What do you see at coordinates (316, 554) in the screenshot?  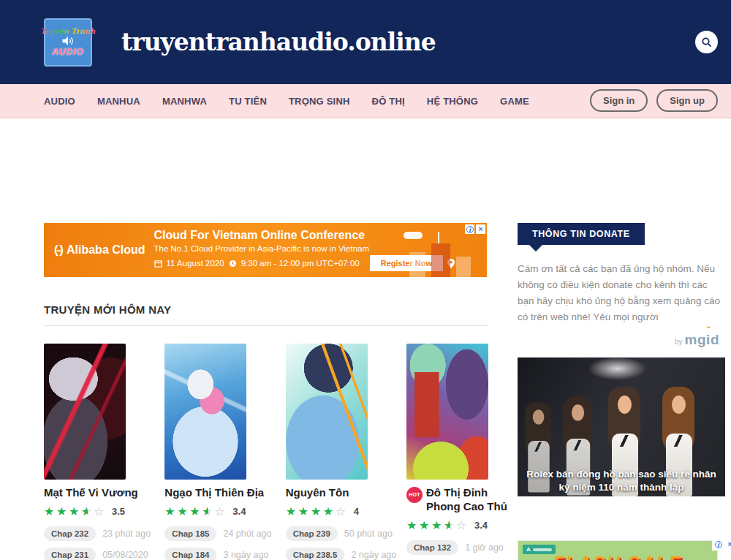 I see `chapter-badge: Chap 238.5` at bounding box center [316, 554].